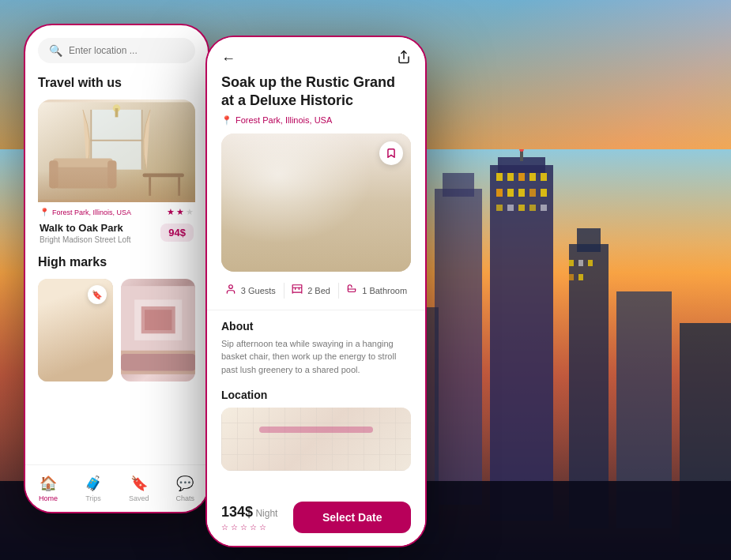 This screenshot has height=560, width=731. What do you see at coordinates (85, 240) in the screenshot?
I see `card-subtitle: Bright Madison Street Loft` at bounding box center [85, 240].